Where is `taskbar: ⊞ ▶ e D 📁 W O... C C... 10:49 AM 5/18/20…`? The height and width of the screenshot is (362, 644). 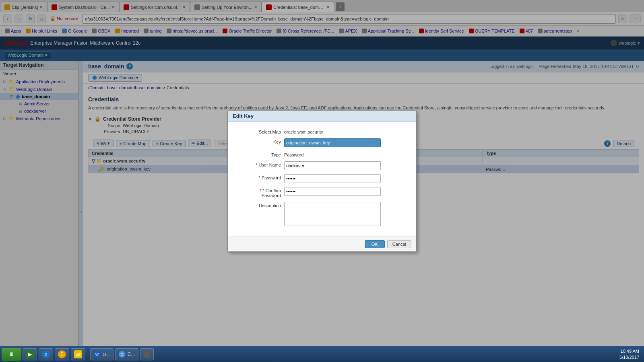 taskbar: ⊞ ▶ e D 📁 W O... C C... 10:49 AM 5/18/20… is located at coordinates (322, 354).